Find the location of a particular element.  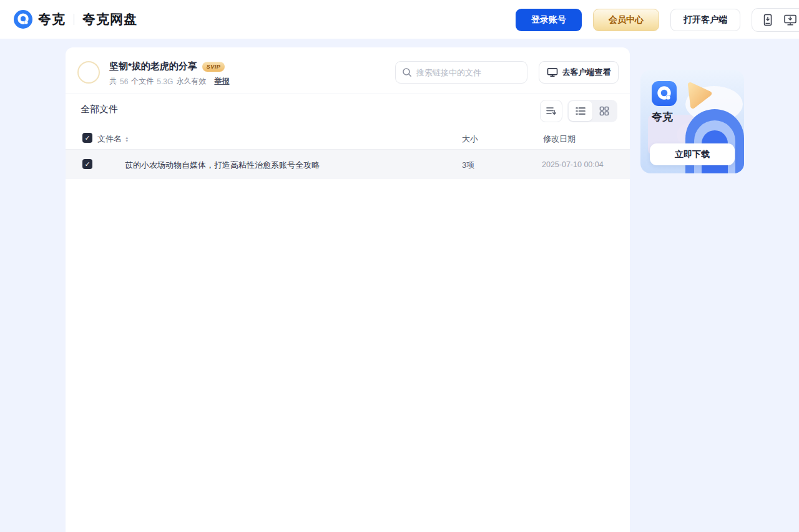

monitor-icon is located at coordinates (552, 72).